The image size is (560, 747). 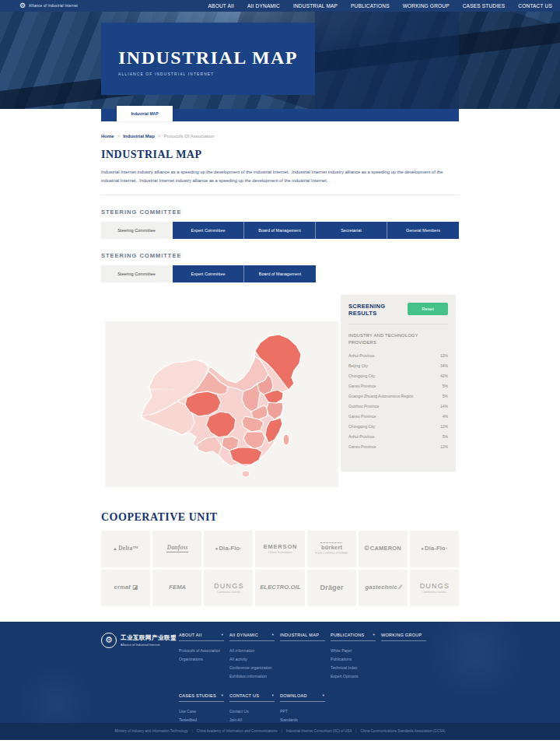 I want to click on screening-row: Chongqing City 12%, so click(x=398, y=426).